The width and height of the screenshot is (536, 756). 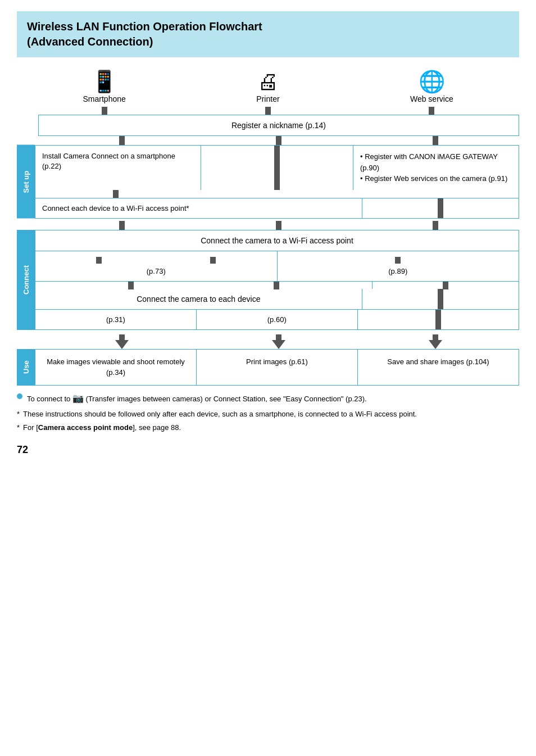 I want to click on note-star-2: * For [Camera access point mode], see pa…, so click(x=268, y=428).